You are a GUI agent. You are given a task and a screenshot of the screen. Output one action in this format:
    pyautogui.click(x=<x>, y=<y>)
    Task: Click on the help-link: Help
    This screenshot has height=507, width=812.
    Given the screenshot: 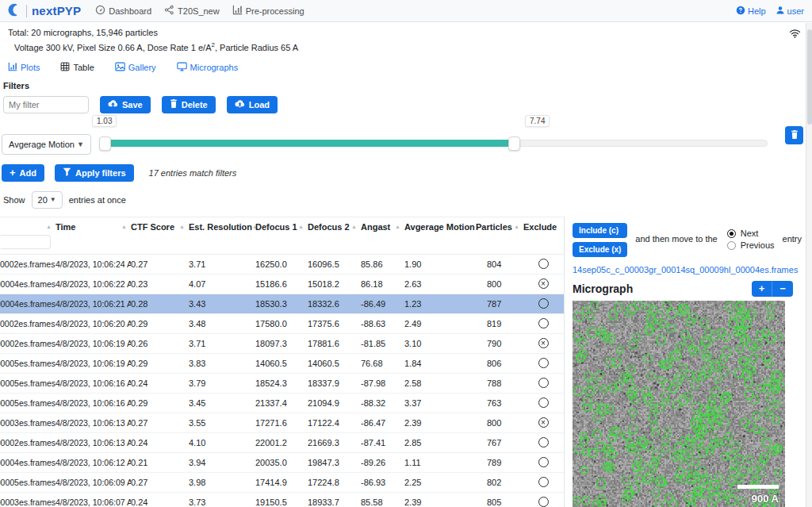 What is the action you would take?
    pyautogui.click(x=751, y=11)
    